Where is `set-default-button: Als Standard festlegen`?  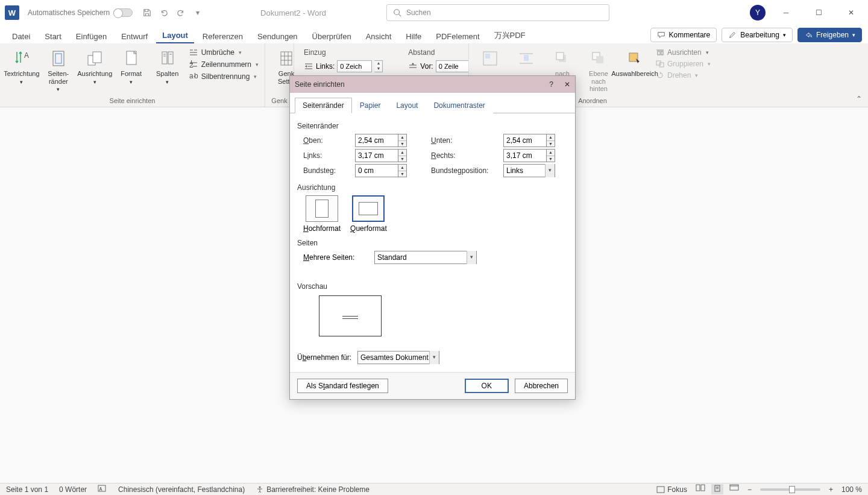 set-default-button: Als Standard festlegen is located at coordinates (342, 386).